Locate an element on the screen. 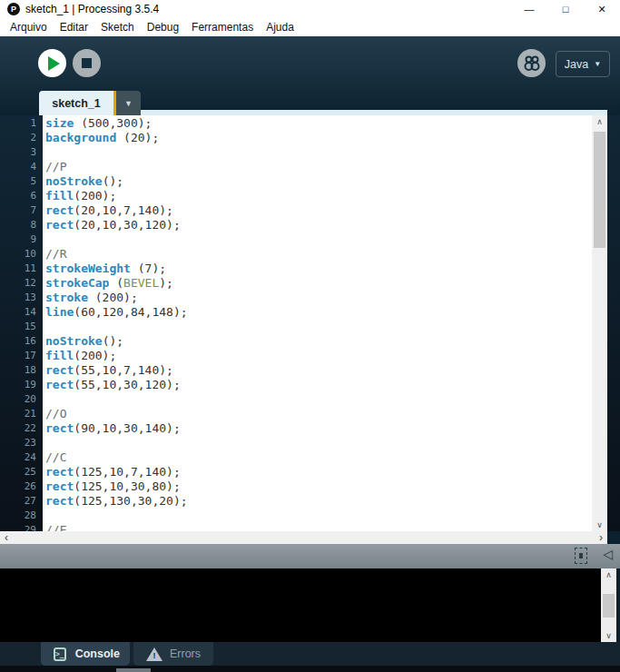 The image size is (620, 672). code-text: rect(90,10,30,140); is located at coordinates (109, 429).